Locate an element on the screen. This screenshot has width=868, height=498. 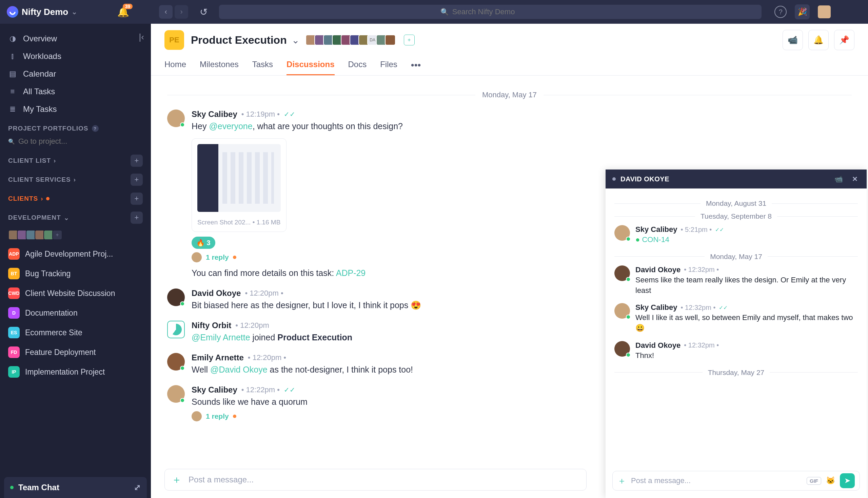
sidebar-nav-item: ◑ Overview is located at coordinates (75, 39).